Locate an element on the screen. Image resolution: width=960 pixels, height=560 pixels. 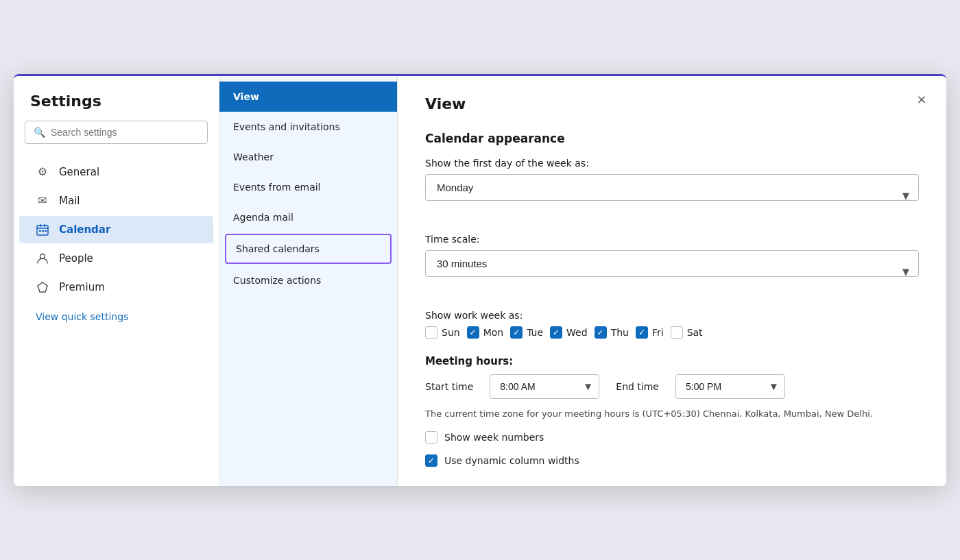
show-week-numbers-label: Show week numbers is located at coordinates (494, 437).